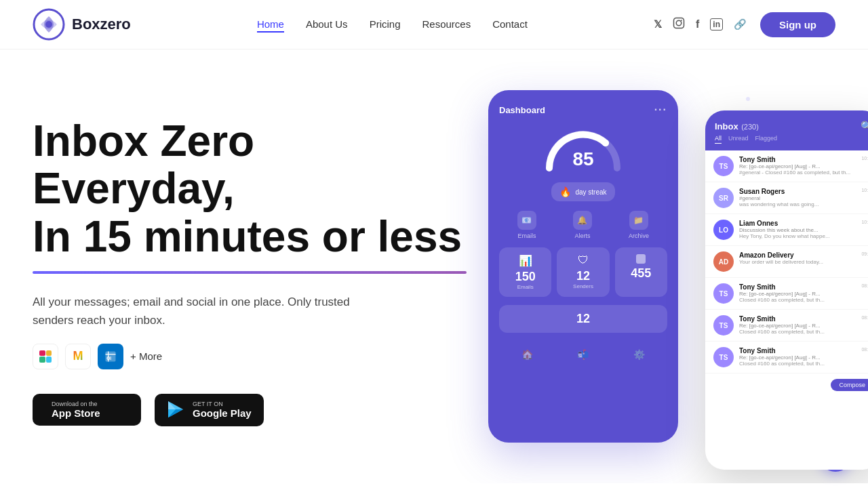 This screenshot has width=868, height=488. What do you see at coordinates (522, 110) in the screenshot?
I see `dashboard-title: Dashboard` at bounding box center [522, 110].